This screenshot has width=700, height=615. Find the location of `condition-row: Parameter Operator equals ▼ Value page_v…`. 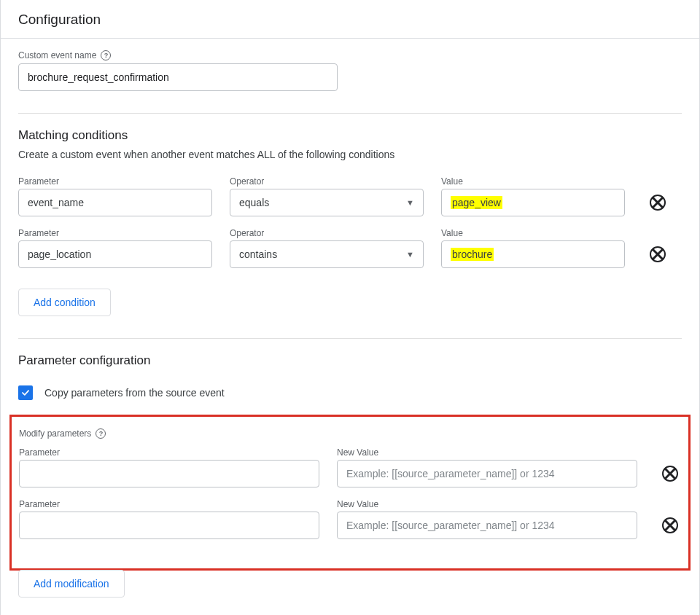

condition-row: Parameter Operator equals ▼ Value page_v… is located at coordinates (350, 197).